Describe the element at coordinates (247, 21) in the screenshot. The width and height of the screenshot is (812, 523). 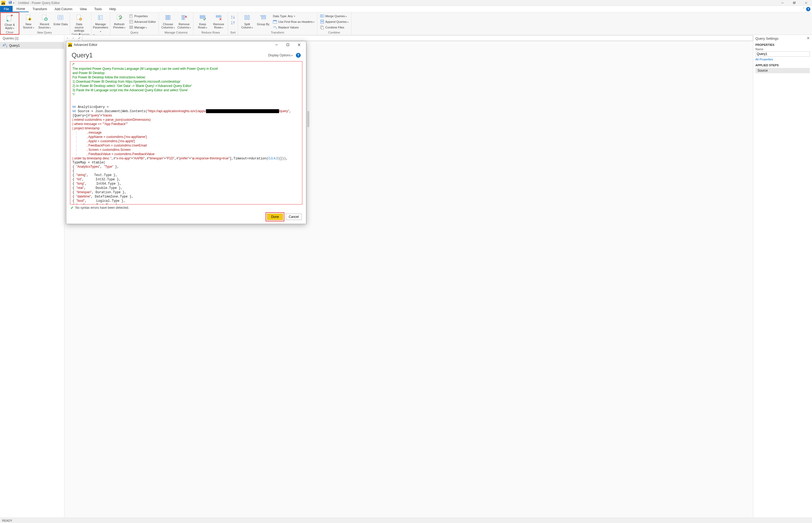
I see `split-column-button: Split Column` at that location.